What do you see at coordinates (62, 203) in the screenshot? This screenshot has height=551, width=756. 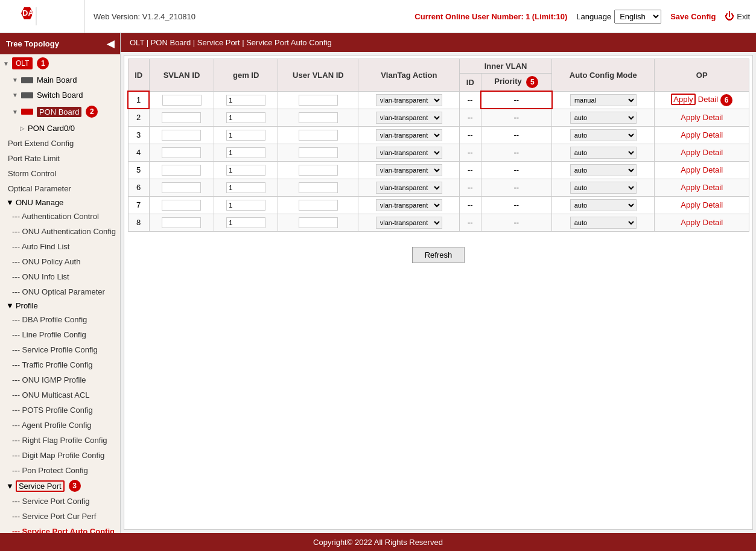 I see `onu-manage-toggle: ▼ ONU Manage` at bounding box center [62, 203].